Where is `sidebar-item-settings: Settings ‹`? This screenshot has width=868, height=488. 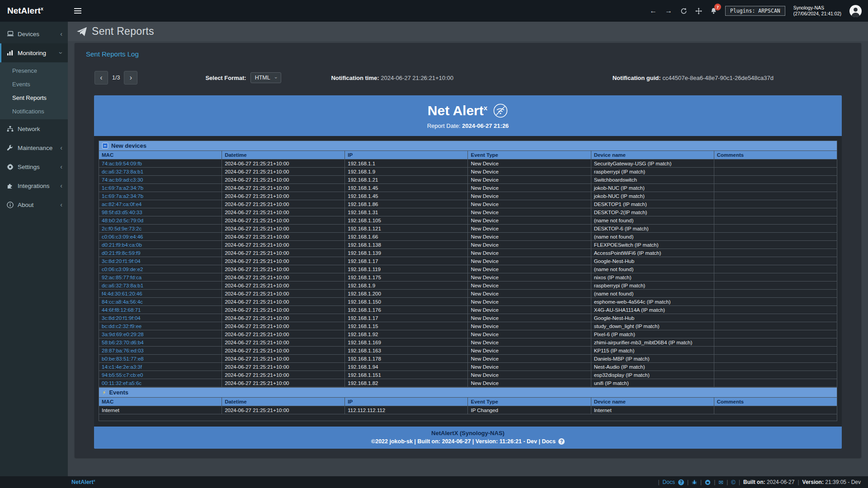
sidebar-item-settings: Settings ‹ is located at coordinates (34, 167).